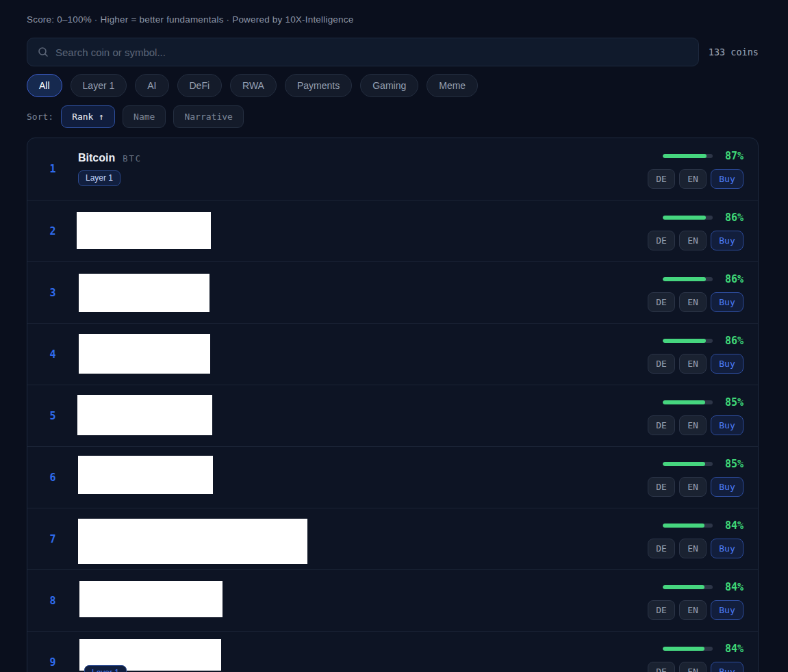  Describe the element at coordinates (393, 477) in the screenshot. I see `coin-row: 6 85% DE EN Buy` at that location.